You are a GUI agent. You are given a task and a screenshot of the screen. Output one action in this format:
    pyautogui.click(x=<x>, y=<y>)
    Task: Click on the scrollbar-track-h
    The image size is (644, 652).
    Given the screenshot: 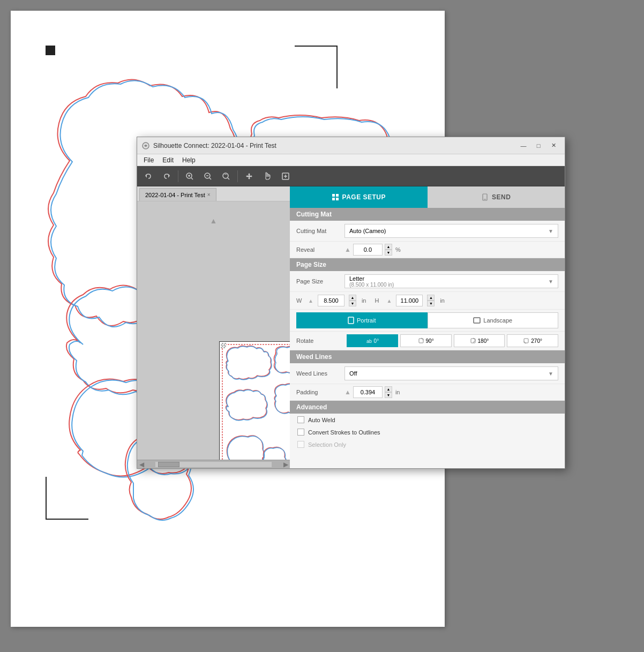 What is the action you would take?
    pyautogui.click(x=213, y=464)
    